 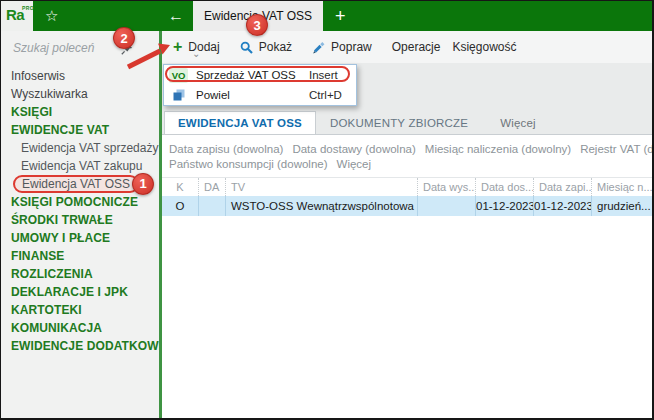 I want to click on operations-button: Operacje, so click(x=416, y=47).